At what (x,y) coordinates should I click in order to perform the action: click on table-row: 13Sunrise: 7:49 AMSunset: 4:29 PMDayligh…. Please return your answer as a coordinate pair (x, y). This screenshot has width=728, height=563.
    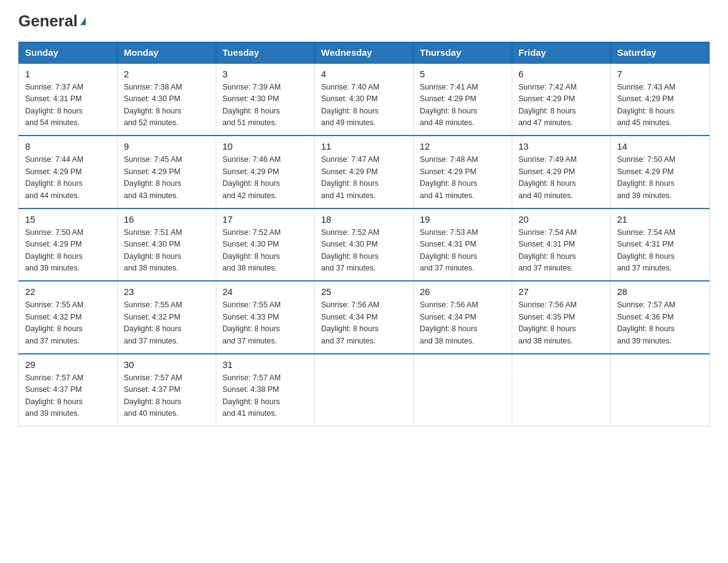
    Looking at the image, I should click on (561, 172).